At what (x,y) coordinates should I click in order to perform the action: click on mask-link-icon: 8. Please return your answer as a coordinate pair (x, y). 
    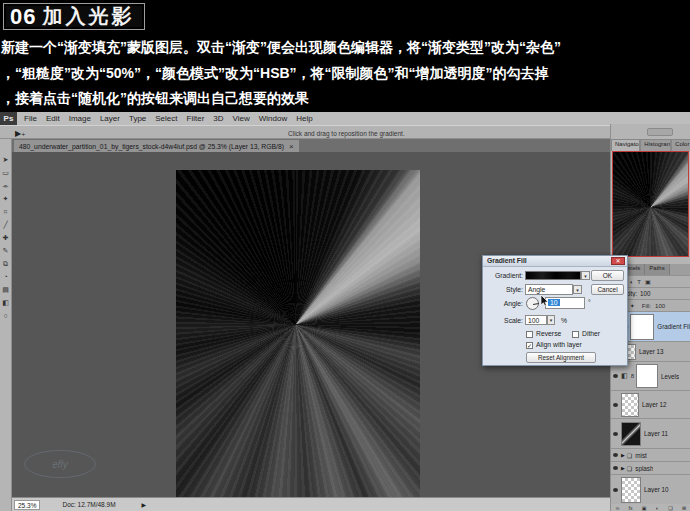
    Looking at the image, I should click on (632, 376).